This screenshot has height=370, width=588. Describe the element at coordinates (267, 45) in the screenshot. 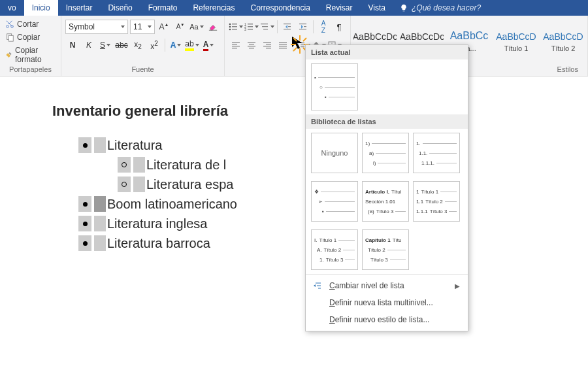

I see `align-right-button` at that location.